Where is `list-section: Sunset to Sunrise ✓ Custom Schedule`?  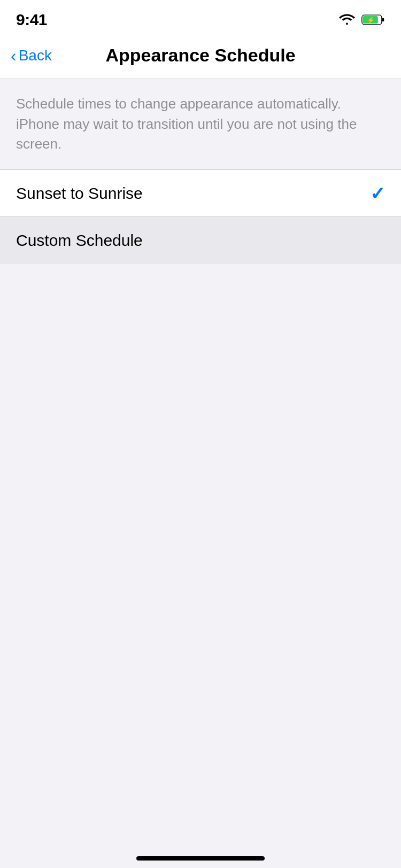
list-section: Sunset to Sunrise ✓ Custom Schedule is located at coordinates (200, 217).